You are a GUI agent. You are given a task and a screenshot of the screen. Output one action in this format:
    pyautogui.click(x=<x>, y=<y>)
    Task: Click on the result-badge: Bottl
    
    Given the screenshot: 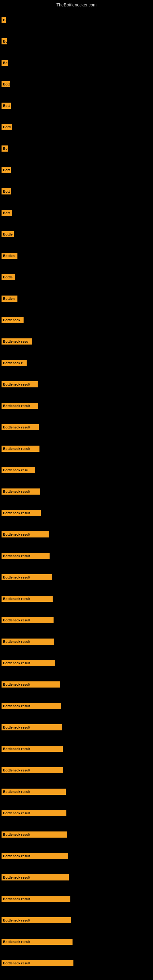 What is the action you would take?
    pyautogui.click(x=7, y=127)
    